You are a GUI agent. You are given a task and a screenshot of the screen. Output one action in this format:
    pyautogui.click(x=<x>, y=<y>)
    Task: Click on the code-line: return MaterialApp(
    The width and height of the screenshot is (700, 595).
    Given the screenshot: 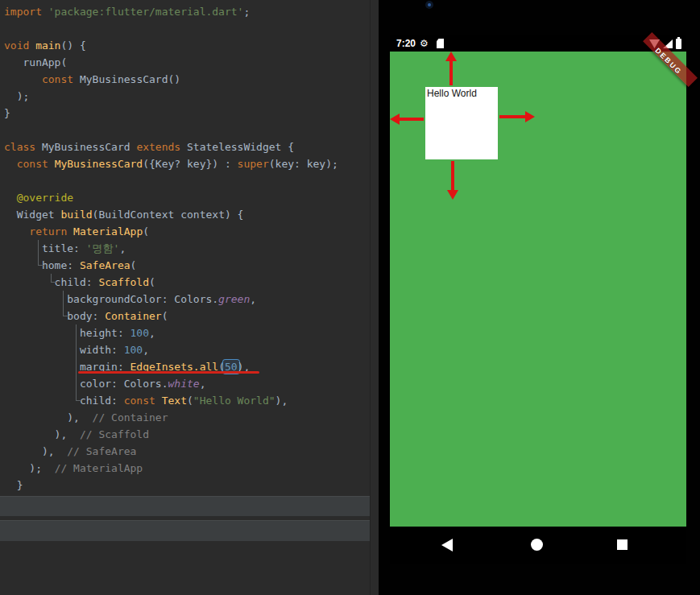 What is the action you would take?
    pyautogui.click(x=171, y=232)
    